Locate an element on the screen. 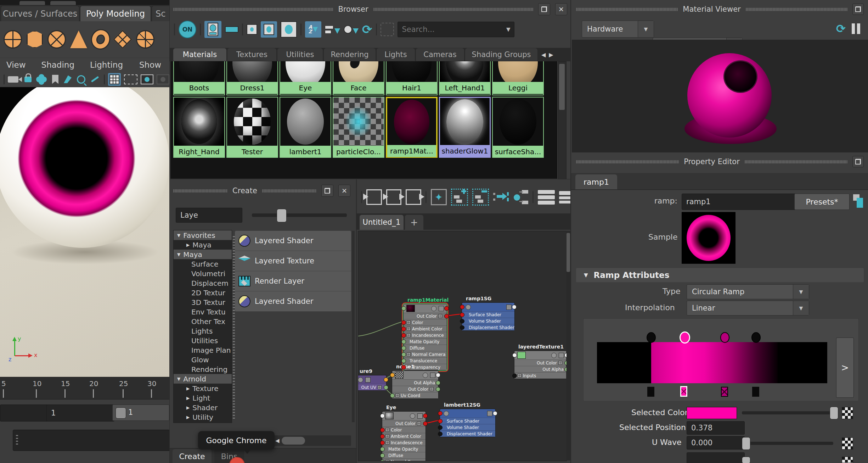  poly-torus-icon is located at coordinates (101, 39).